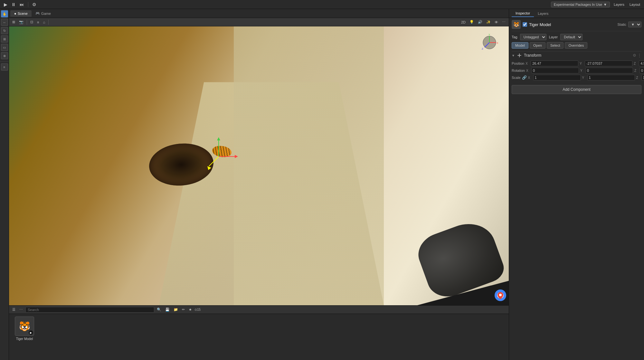 The image size is (644, 360). I want to click on layers-button: Layers, so click(619, 5).